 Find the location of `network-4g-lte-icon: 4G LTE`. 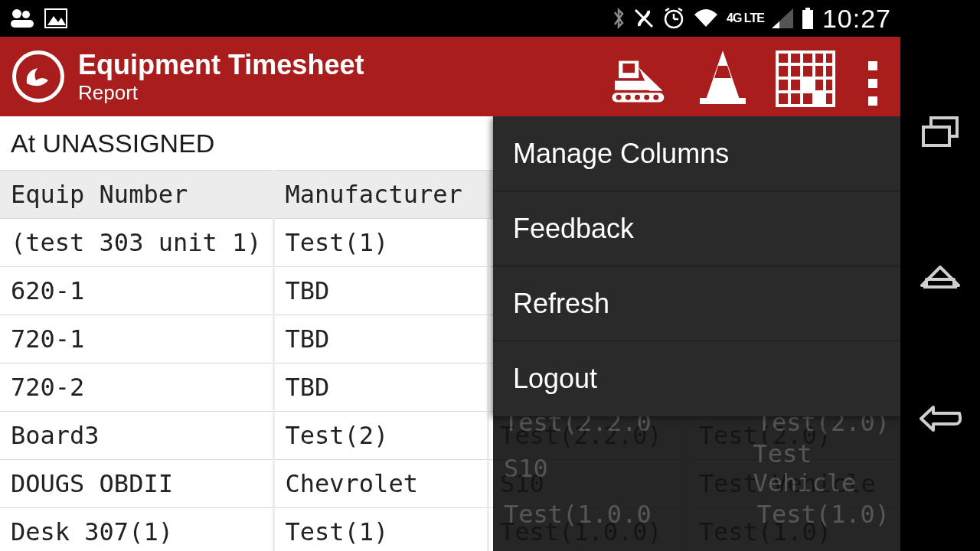

network-4g-lte-icon: 4G LTE is located at coordinates (746, 18).